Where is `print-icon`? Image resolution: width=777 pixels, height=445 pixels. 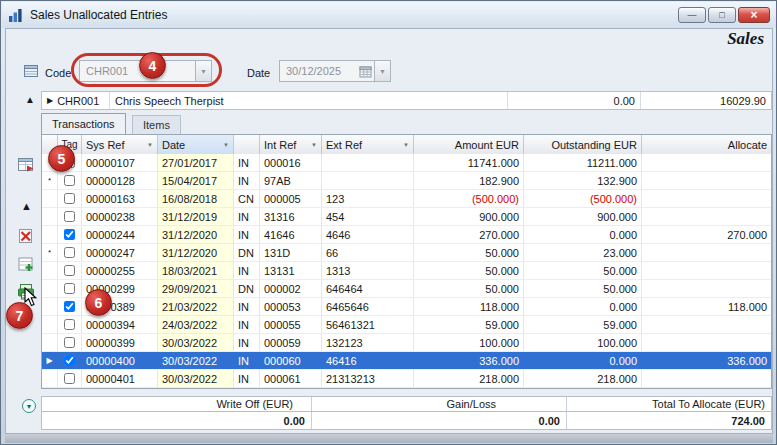
print-icon is located at coordinates (26, 292).